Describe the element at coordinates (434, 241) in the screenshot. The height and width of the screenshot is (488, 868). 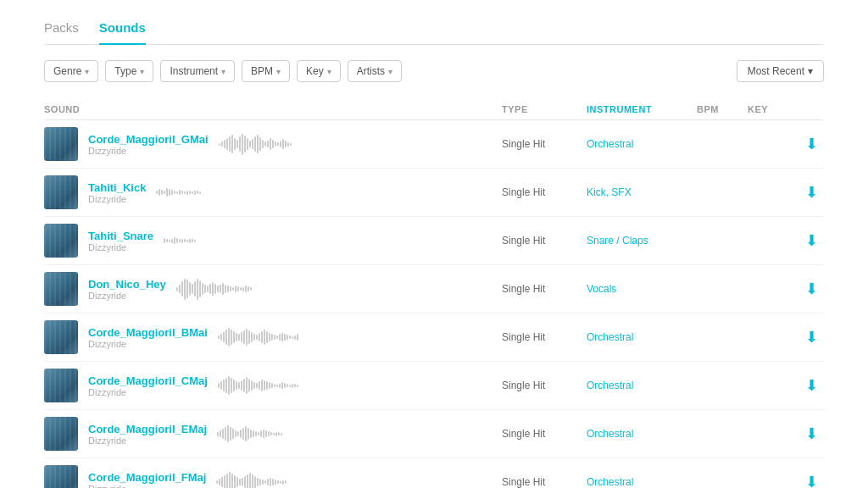
I see `table-row: Tahiti_Snare Dizzyride Single Hit Snare …` at that location.